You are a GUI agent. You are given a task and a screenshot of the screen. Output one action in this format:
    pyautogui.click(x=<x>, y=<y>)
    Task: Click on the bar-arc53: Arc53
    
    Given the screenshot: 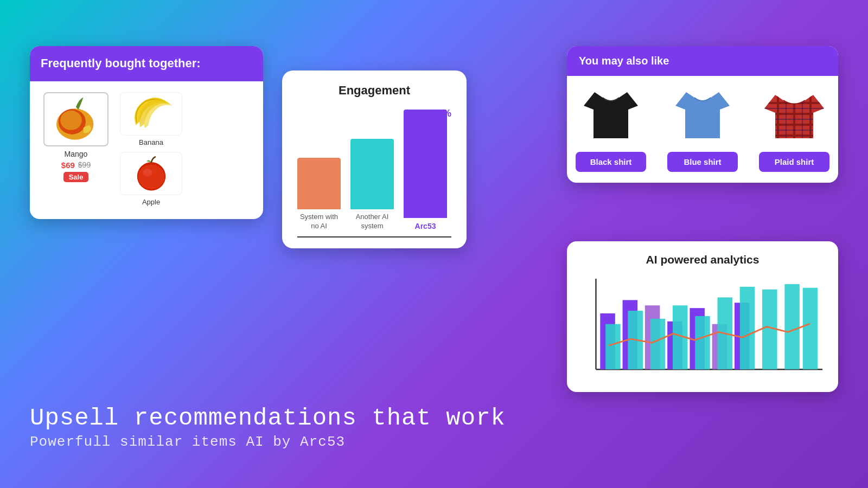 What is the action you would take?
    pyautogui.click(x=425, y=170)
    